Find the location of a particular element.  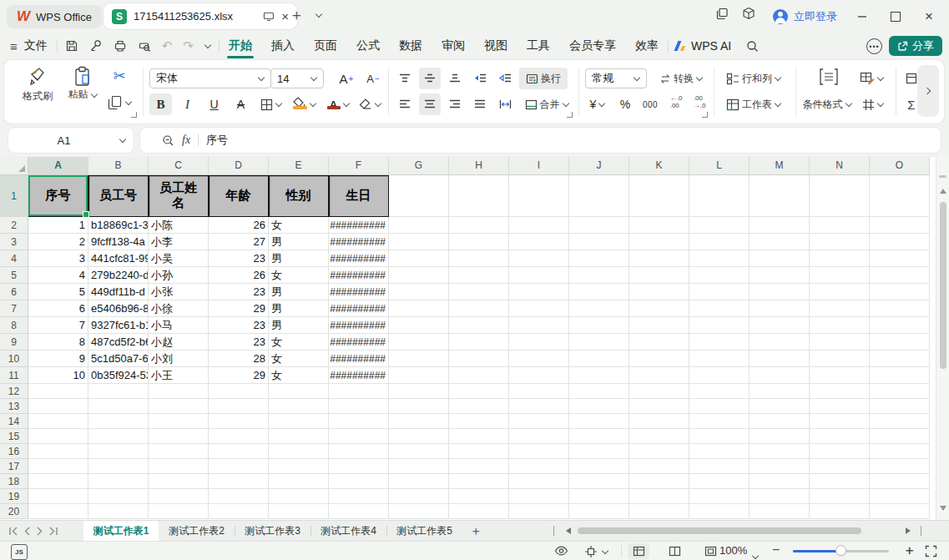

cell-M8 is located at coordinates (780, 325).